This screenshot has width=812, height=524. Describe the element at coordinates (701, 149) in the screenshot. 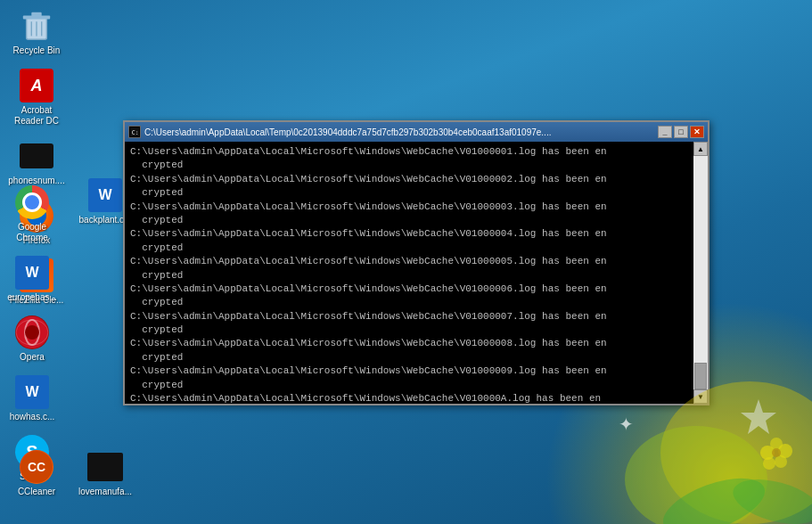

I see `scrollbar-up-button: ▲` at that location.